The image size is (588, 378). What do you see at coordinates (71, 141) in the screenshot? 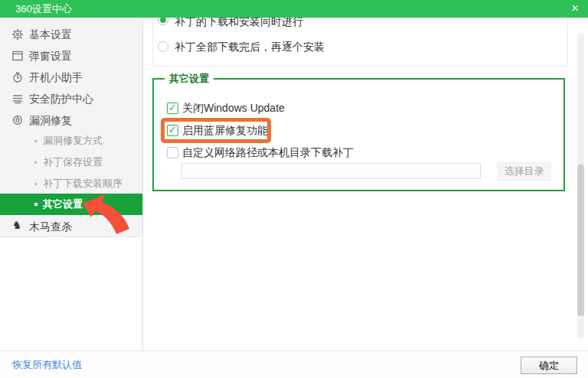
I see `sidebar-subitem-repair-mode: 漏洞修复方式` at bounding box center [71, 141].